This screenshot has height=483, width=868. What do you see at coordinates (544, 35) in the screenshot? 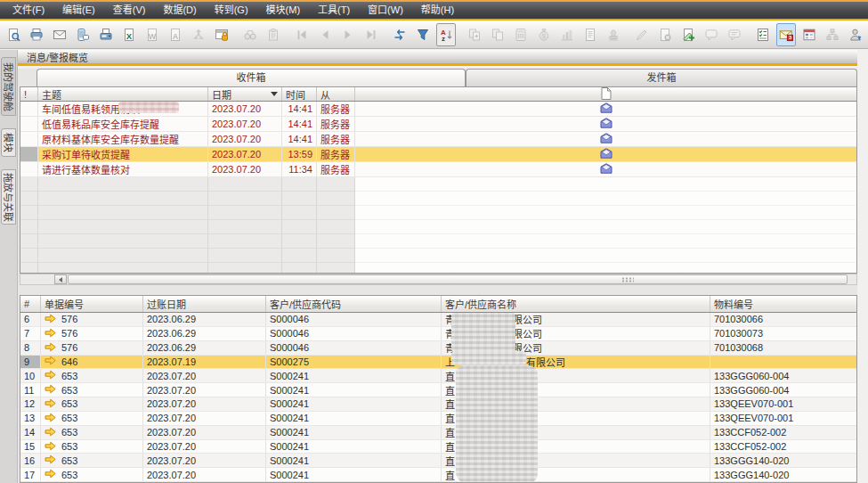
I see `payment-means-button: $` at bounding box center [544, 35].